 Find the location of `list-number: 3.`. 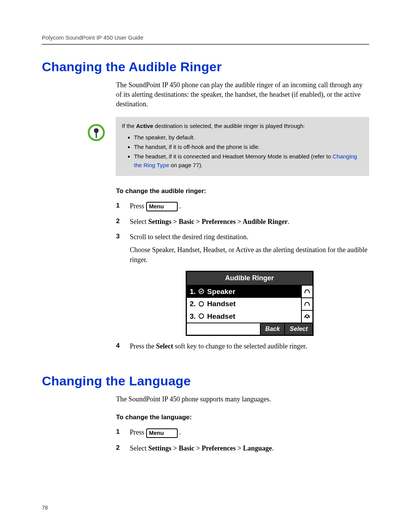

list-number: 3. is located at coordinates (193, 316).